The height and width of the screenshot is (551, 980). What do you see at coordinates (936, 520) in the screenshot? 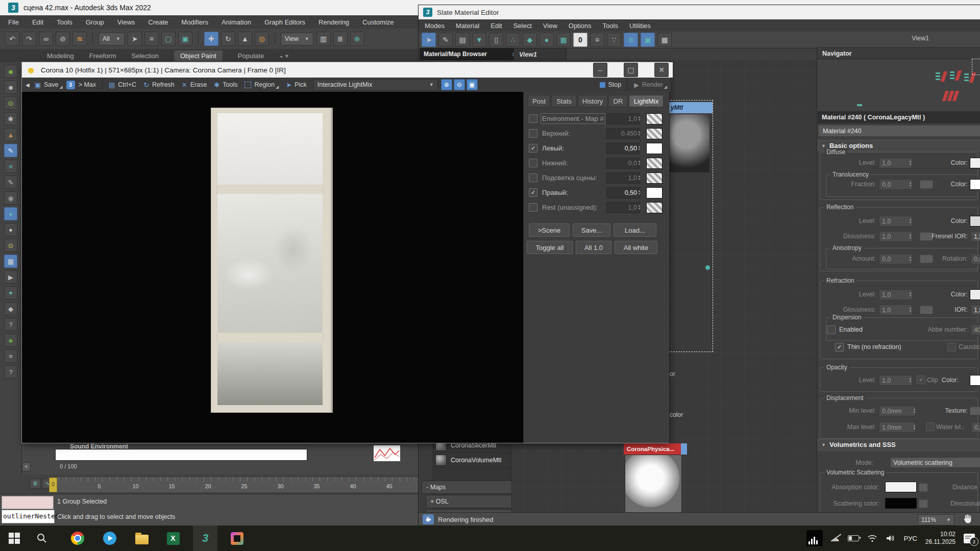
I see `view-zoom-dropdown: 111% ▼` at bounding box center [936, 520].